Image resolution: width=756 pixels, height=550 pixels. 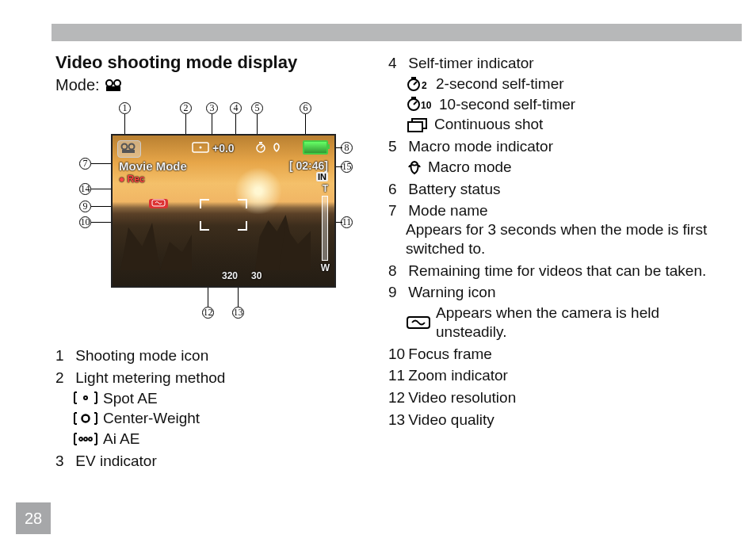 What do you see at coordinates (78, 85) in the screenshot?
I see `mode-label: Mode:` at bounding box center [78, 85].